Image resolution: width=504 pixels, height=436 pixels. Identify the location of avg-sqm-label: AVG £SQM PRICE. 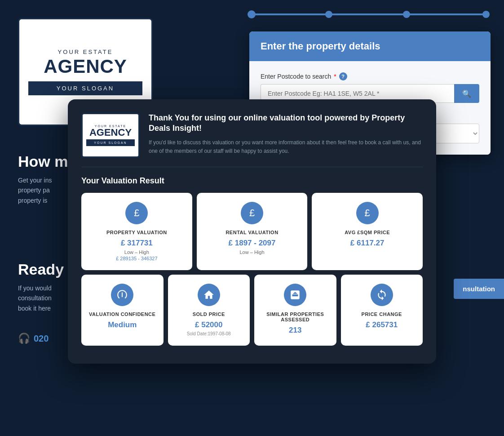
(367, 232).